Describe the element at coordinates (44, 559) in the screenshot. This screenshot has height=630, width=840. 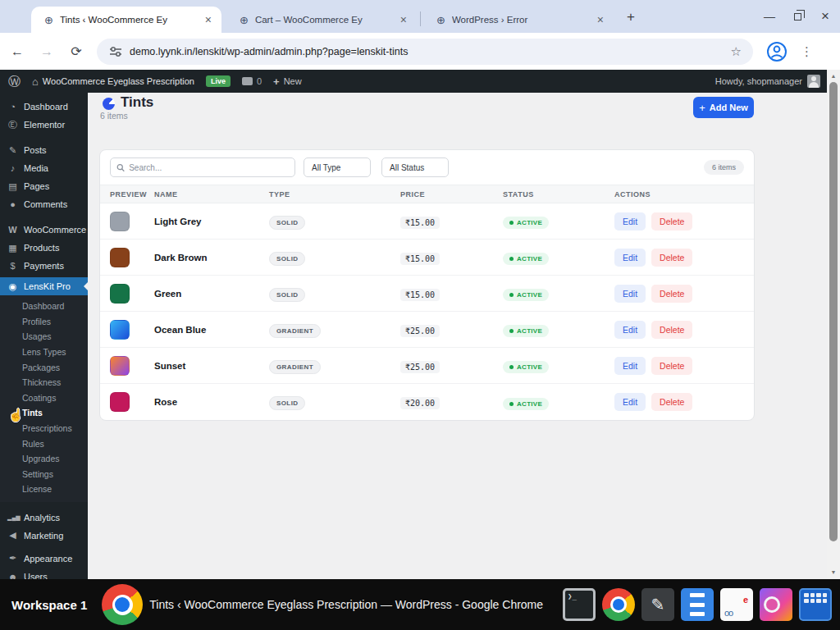
I see `sidebar-item-appearance: ✒Appearance` at that location.